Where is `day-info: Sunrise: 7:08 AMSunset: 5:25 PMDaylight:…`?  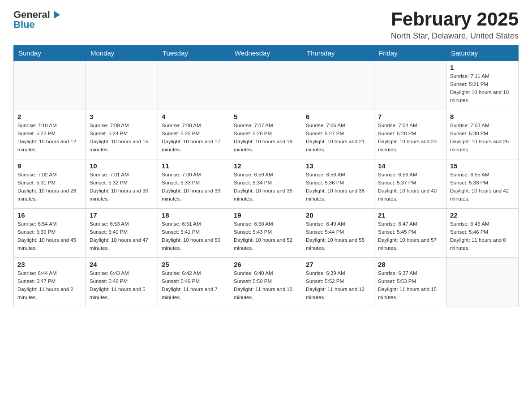 day-info: Sunrise: 7:08 AMSunset: 5:25 PMDaylight:… is located at coordinates (194, 138).